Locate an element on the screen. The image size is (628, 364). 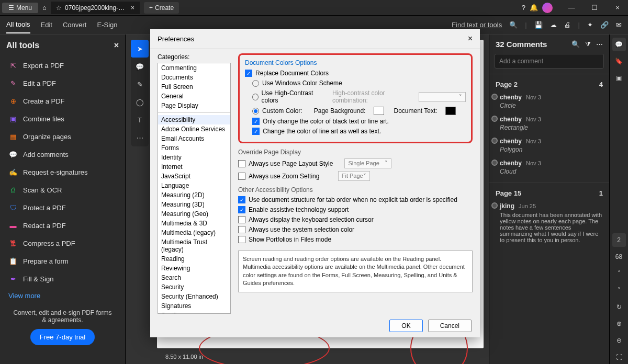
tool-combine-files: ▣Combine files is located at coordinates (63, 119).